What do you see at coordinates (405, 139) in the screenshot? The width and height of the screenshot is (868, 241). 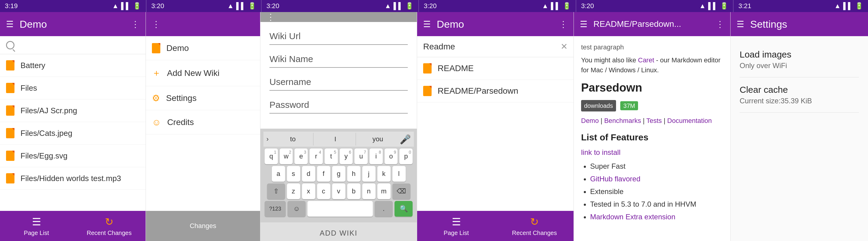 I see `mic-icon: 🎤` at bounding box center [405, 139].